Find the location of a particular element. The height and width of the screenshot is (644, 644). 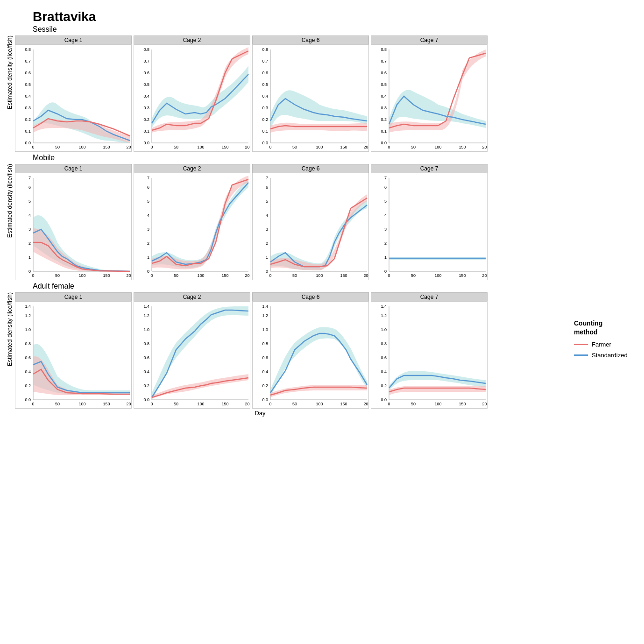

legend-label-farmer: Farmer is located at coordinates (602, 345).